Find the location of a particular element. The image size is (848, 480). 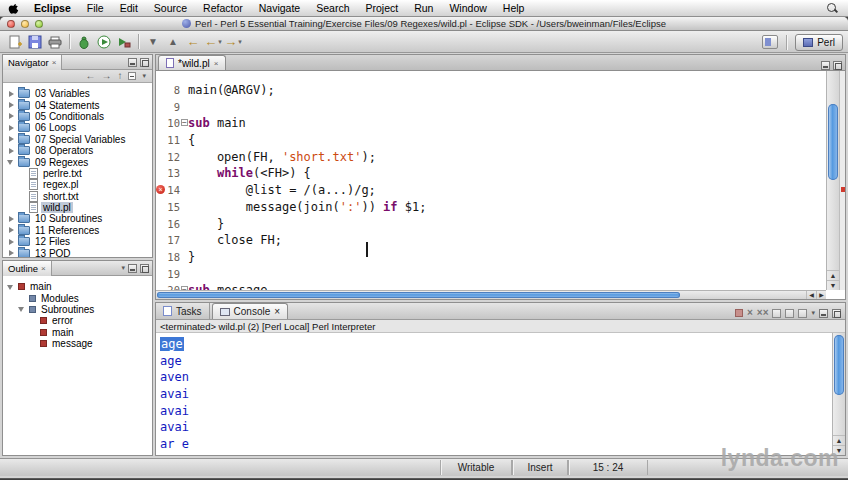

tree-item-main: main is located at coordinates (78, 332).